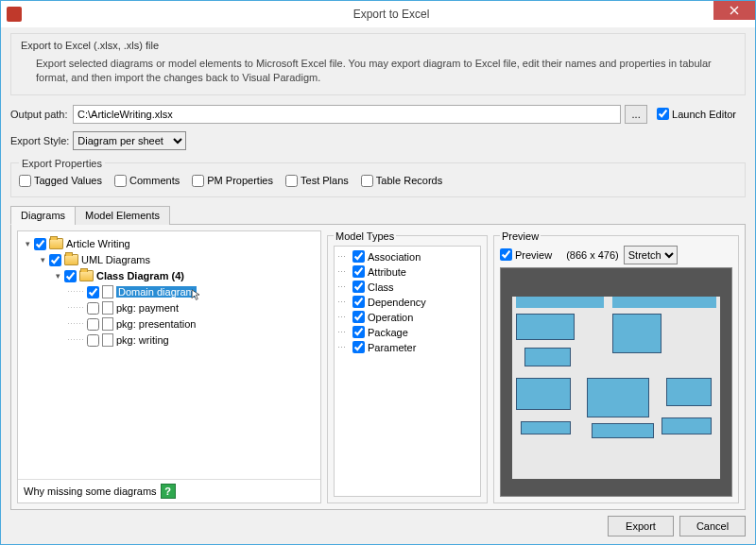 Image resolution: width=756 pixels, height=545 pixels. I want to click on tagged-values-checkbox, so click(25, 181).